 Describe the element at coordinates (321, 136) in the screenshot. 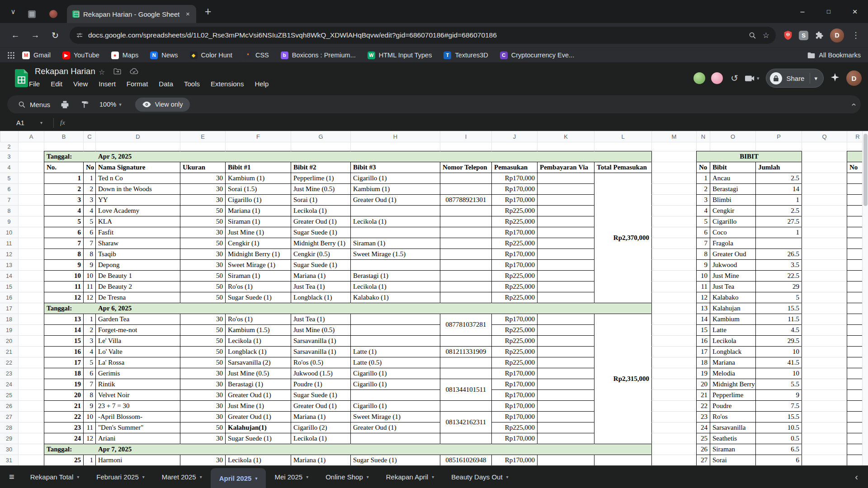

I see `column-header-G: G` at that location.